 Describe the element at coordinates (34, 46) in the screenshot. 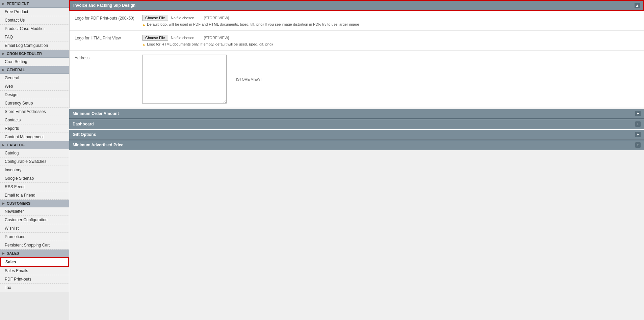

I see `sidebar-item-email-log-configuration: Email Log Configuration` at that location.